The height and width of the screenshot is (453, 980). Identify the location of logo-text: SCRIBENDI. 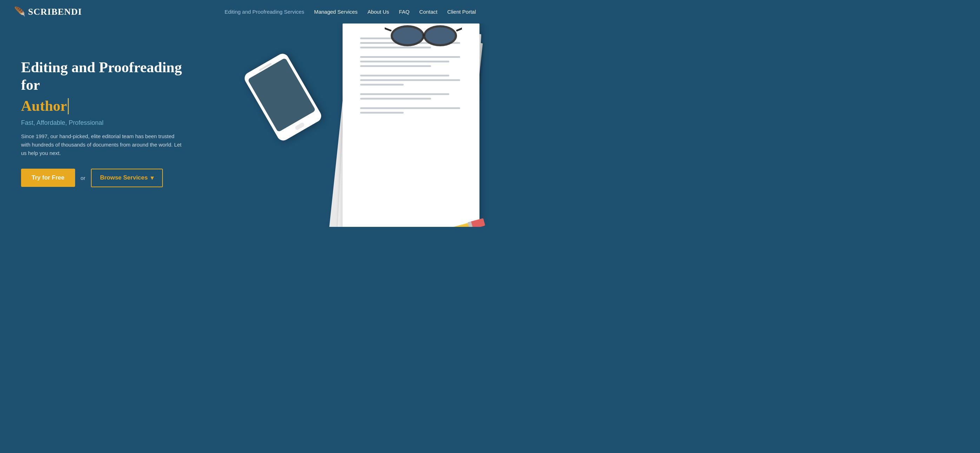
(55, 12).